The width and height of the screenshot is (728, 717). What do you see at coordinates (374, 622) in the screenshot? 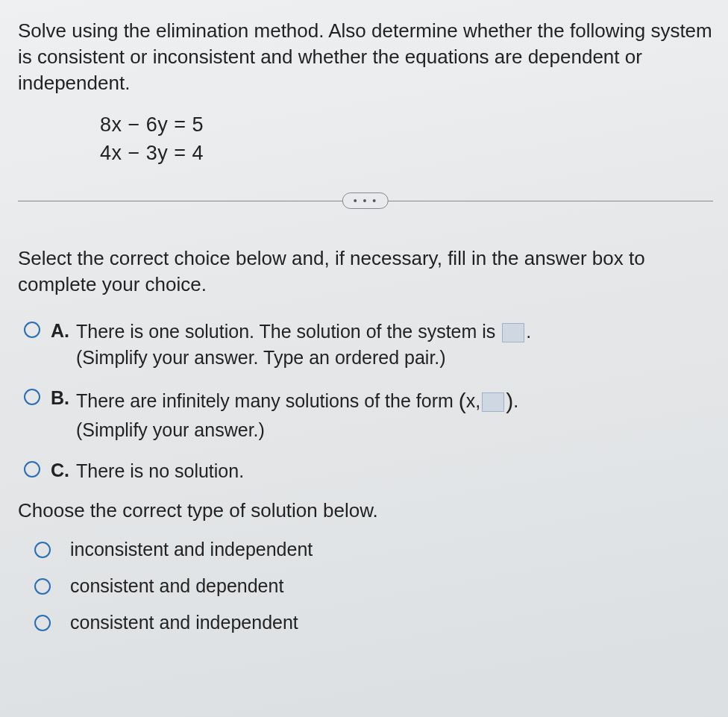
I see `type-row-3: consistent and independent` at bounding box center [374, 622].